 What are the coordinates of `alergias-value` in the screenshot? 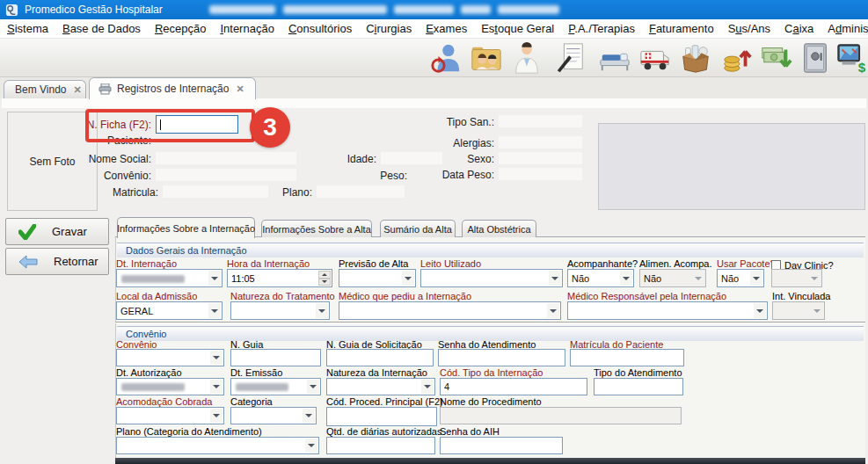 It's located at (540, 142).